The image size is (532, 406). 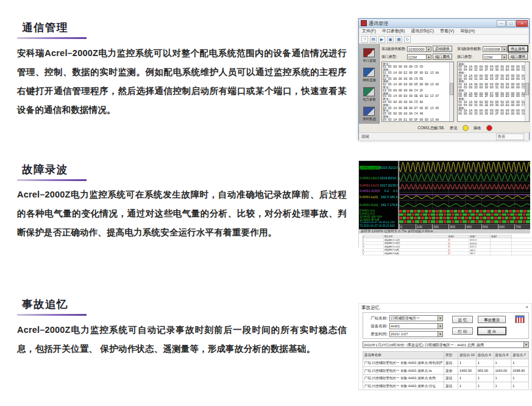 What do you see at coordinates (446, 385) in the screenshot?
I see `recall-table-row: 厂站:日照城阳变电区一 设备:AH01 测量点:分位遥信111111` at bounding box center [446, 385].